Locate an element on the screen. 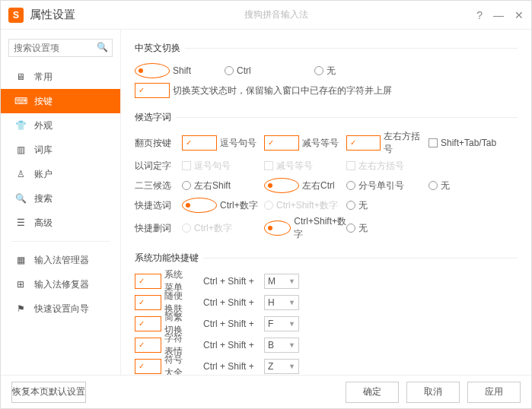 The width and height of the screenshot is (532, 409). radio-qsel-ctrl-num: Ctrl+数字 is located at coordinates (223, 205).